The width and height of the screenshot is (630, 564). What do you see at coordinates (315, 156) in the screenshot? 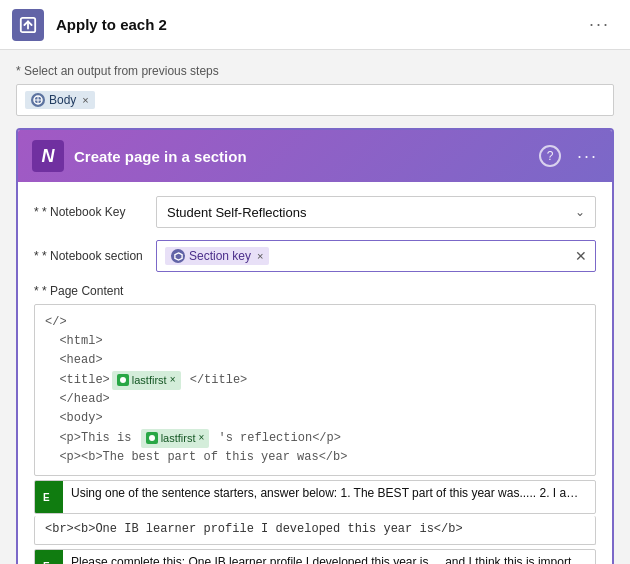
I see `onenote-header: N Create page in a section ? ···` at bounding box center [315, 156].